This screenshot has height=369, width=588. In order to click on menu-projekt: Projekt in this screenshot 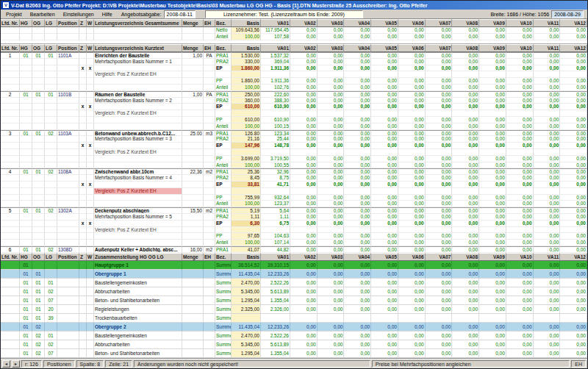, I will do `click(14, 15)`.